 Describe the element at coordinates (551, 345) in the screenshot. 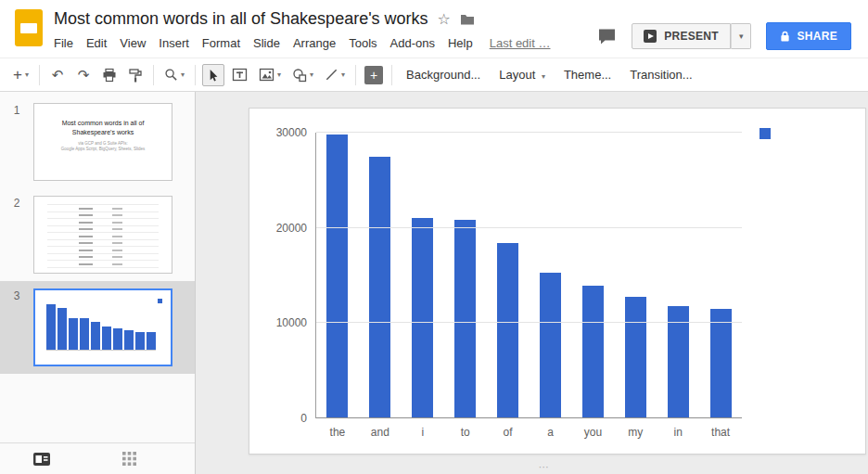

I see `bar-a` at that location.